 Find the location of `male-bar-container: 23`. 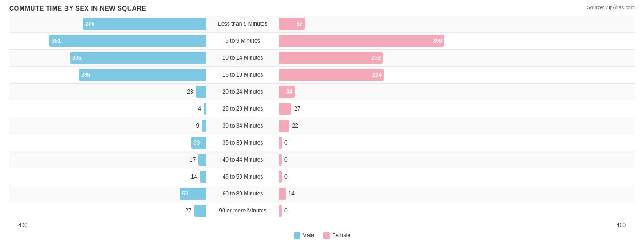

male-bar-container: 23 is located at coordinates (115, 92).